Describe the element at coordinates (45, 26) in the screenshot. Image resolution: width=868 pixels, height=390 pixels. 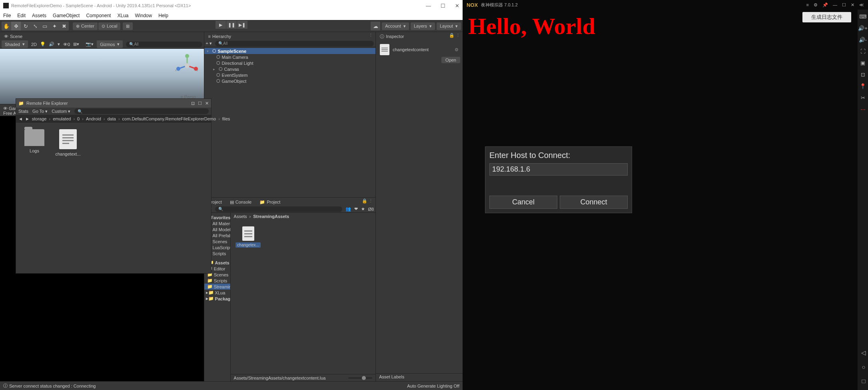
I see `rect-tool-icon: ▭` at that location.